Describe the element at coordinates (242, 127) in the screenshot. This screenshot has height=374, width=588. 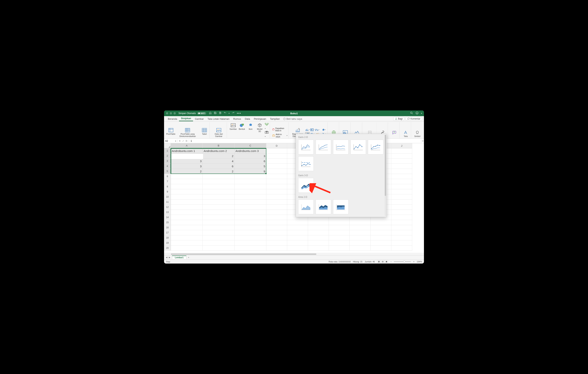
I see `shapes-button: Bentuk` at that location.